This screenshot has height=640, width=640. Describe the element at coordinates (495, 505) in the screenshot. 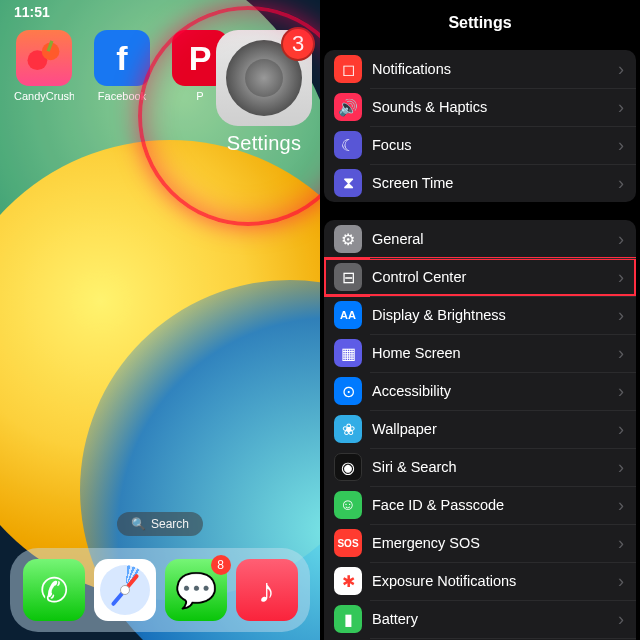

I see `row-label: Face ID & Passcode` at that location.